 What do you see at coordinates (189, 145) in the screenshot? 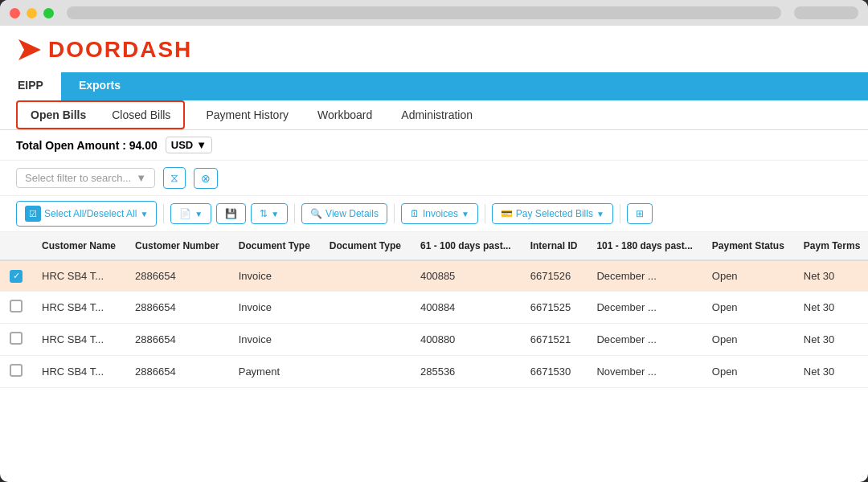
I see `currency-dropdown: USD ▼` at bounding box center [189, 145].